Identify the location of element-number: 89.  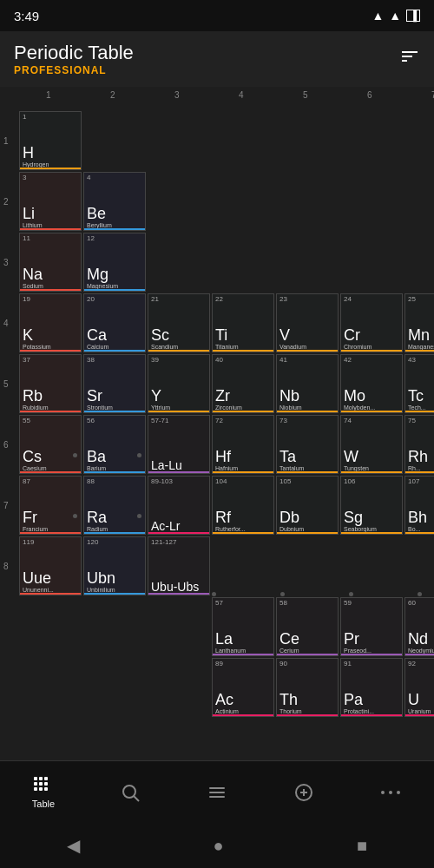
(219, 664).